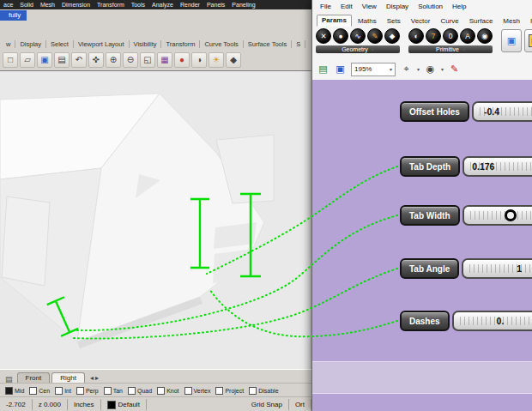  I want to click on slider-tab-width: Tab Width, so click(466, 215).